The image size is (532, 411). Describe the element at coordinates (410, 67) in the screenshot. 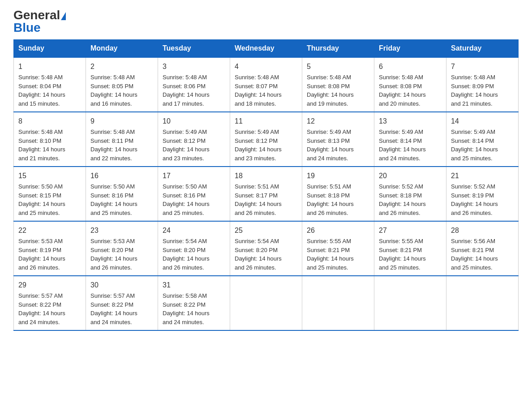

I see `day-number: 6` at that location.